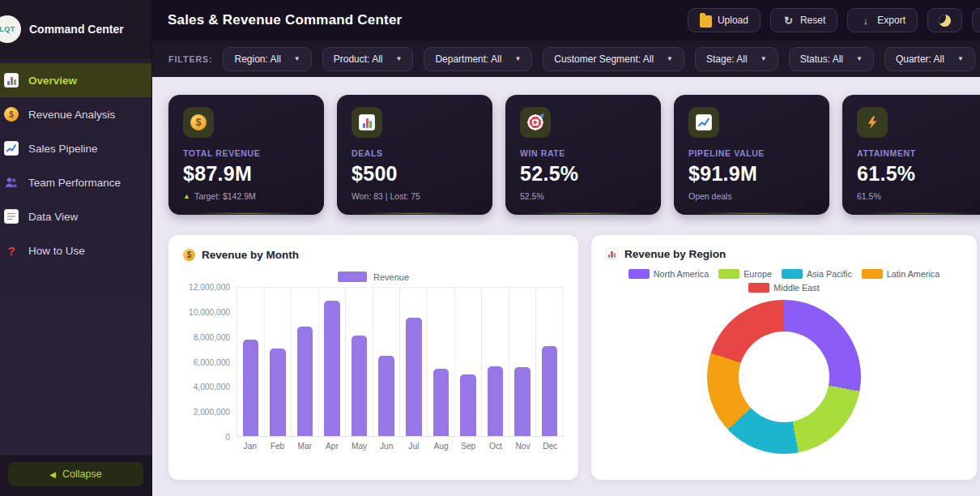 Image resolution: width=980 pixels, height=496 pixels. What do you see at coordinates (468, 59) in the screenshot?
I see `filter-value: Department: All` at bounding box center [468, 59].